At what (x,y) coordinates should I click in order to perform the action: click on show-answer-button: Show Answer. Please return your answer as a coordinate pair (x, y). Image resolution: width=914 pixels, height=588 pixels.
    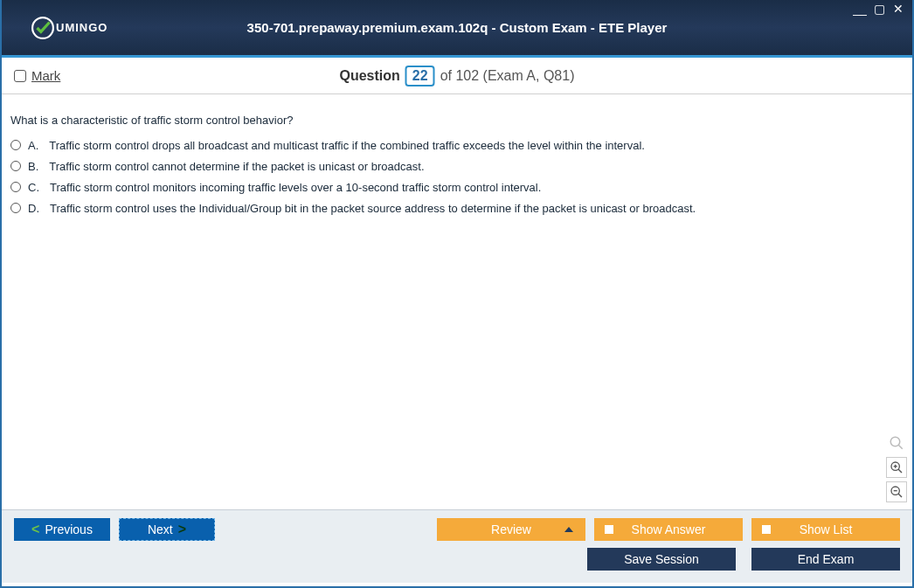
    Looking at the image, I should click on (668, 529).